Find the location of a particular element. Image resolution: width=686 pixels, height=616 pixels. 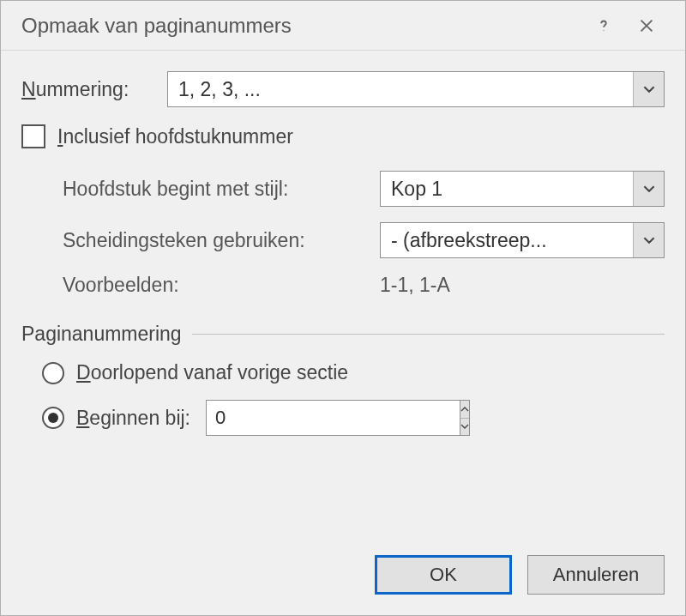

start-at-input is located at coordinates (333, 418).